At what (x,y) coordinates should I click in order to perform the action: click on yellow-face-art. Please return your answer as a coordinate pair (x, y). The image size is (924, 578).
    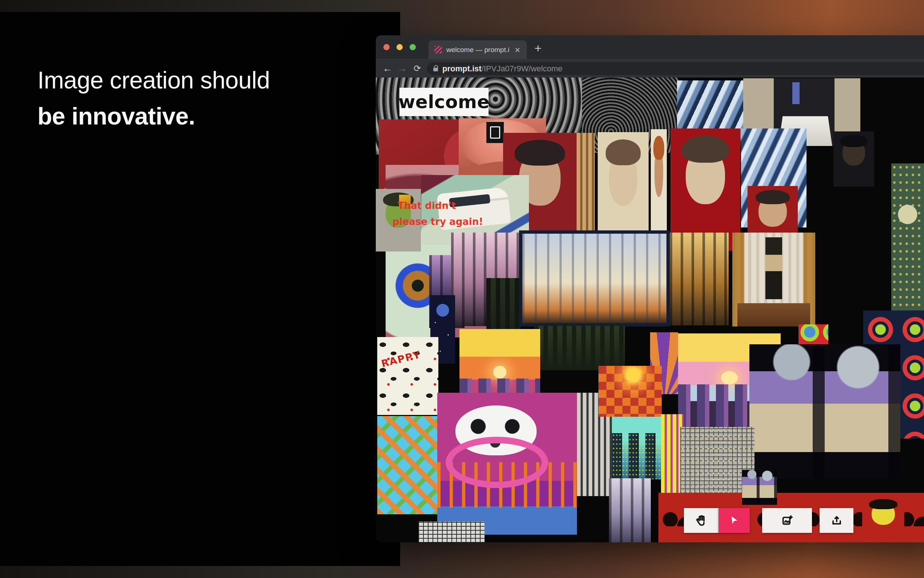
    Looking at the image, I should click on (883, 519).